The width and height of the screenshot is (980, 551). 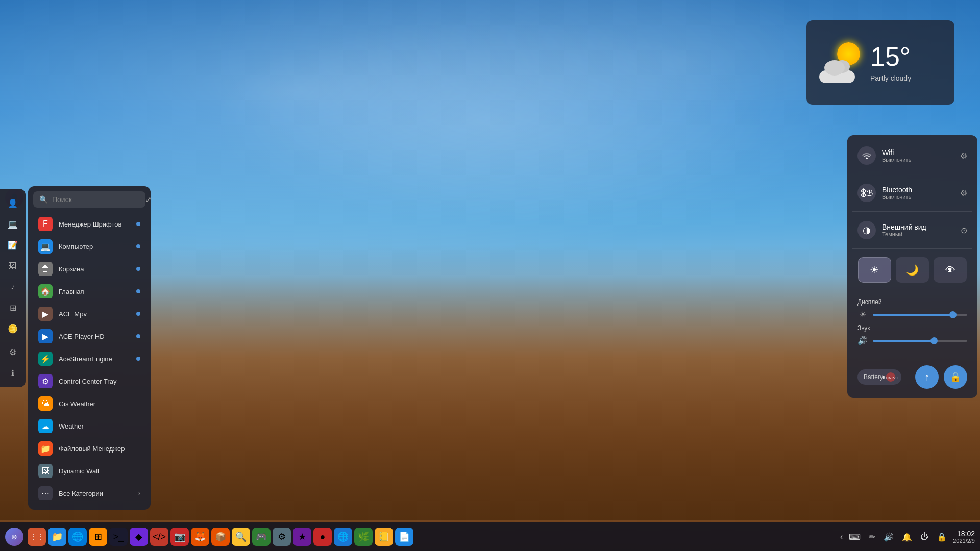 I want to click on sidebar-info-icon: ℹ, so click(x=13, y=373).